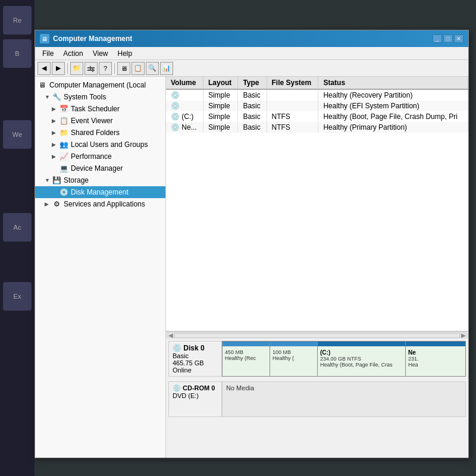 This screenshot has height=476, width=476. Describe the element at coordinates (57, 180) in the screenshot. I see `storage-icon: 💾` at that location.